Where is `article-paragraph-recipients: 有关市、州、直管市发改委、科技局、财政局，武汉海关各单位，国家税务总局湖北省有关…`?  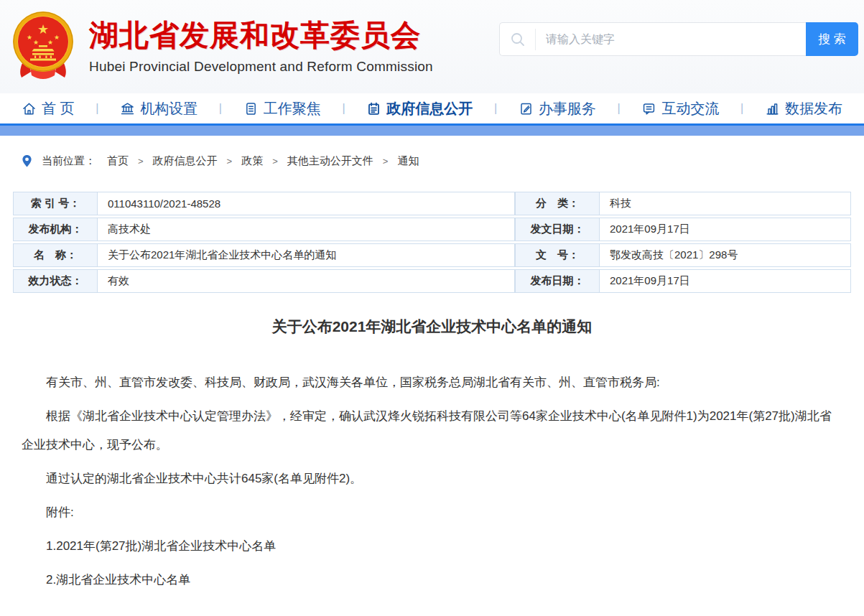
article-paragraph-recipients: 有关市、州、直管市发改委、科技局、财政局，武汉海关各单位，国家税务总局湖北省有关… is located at coordinates (432, 383).